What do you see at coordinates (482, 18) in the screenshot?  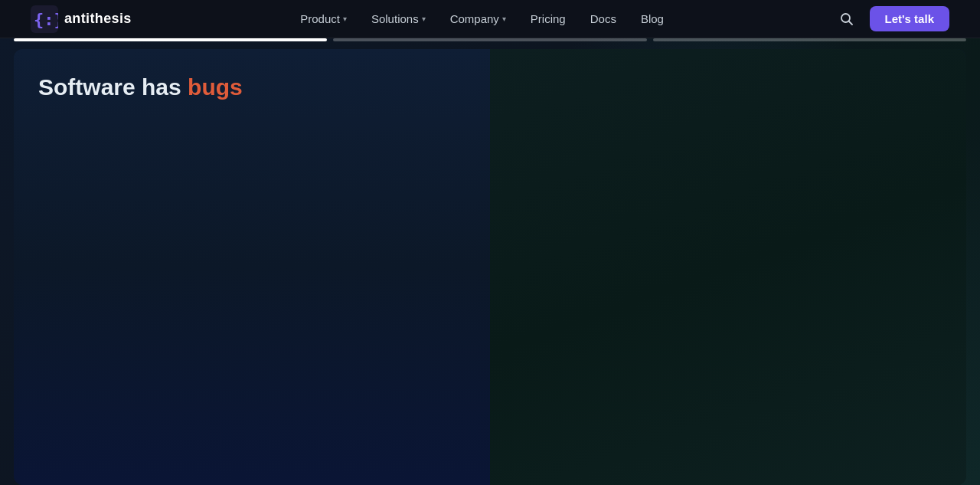 I see `nav-links: Product ▾ Solutions ▾ Company ▾ Pricing …` at bounding box center [482, 18].